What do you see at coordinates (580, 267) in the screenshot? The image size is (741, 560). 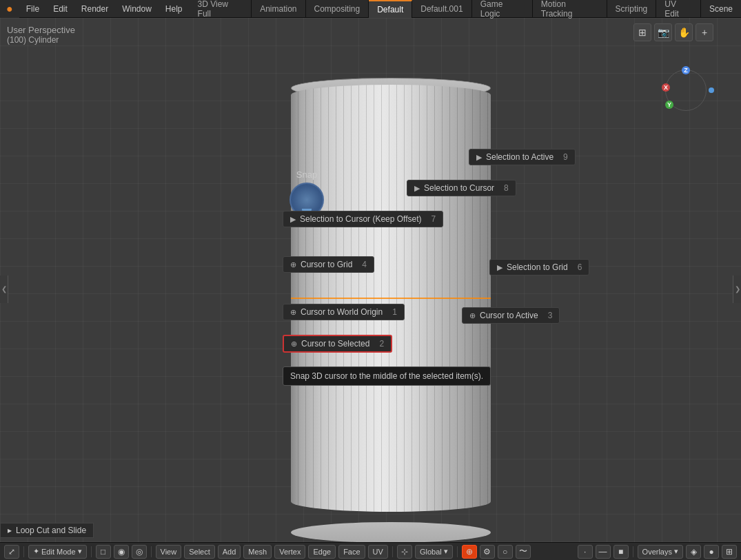 I see `selection-to-grid-shortcut: 6` at bounding box center [580, 267].